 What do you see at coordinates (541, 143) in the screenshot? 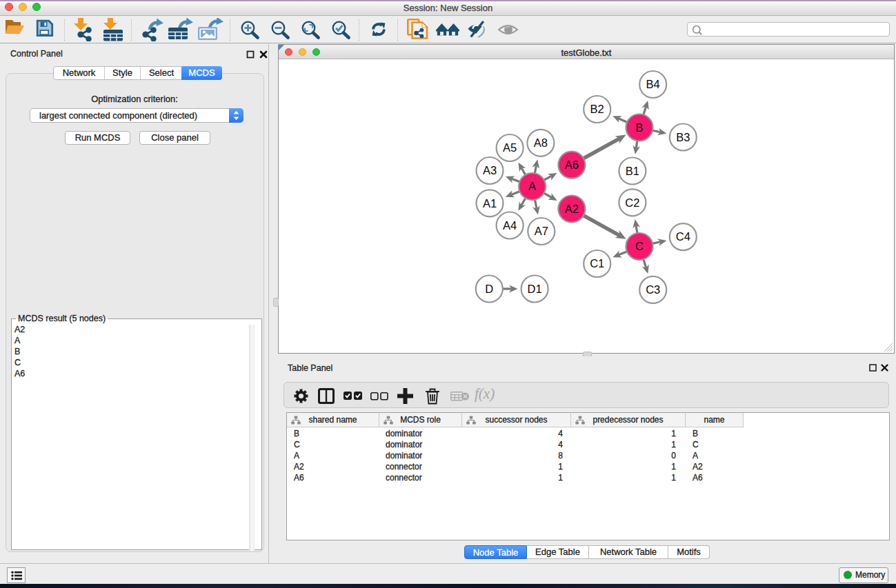
I see `svg-text: A8` at bounding box center [541, 143].